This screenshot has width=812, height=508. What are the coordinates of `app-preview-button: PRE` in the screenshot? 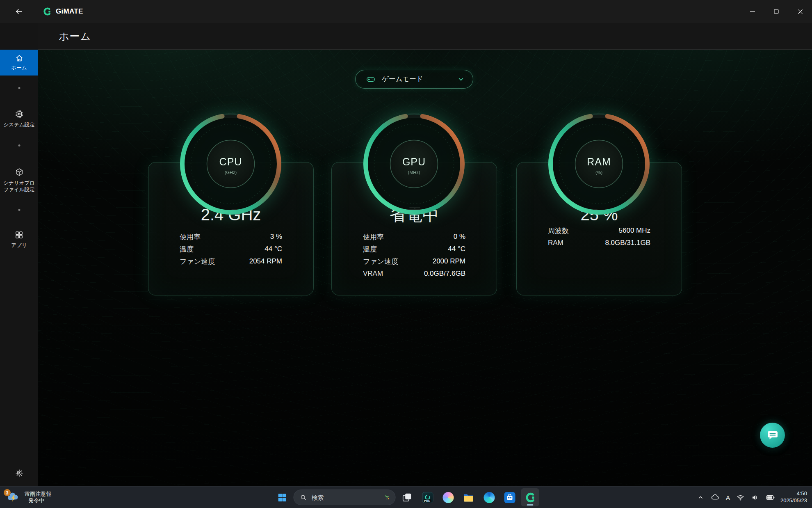 It's located at (428, 497).